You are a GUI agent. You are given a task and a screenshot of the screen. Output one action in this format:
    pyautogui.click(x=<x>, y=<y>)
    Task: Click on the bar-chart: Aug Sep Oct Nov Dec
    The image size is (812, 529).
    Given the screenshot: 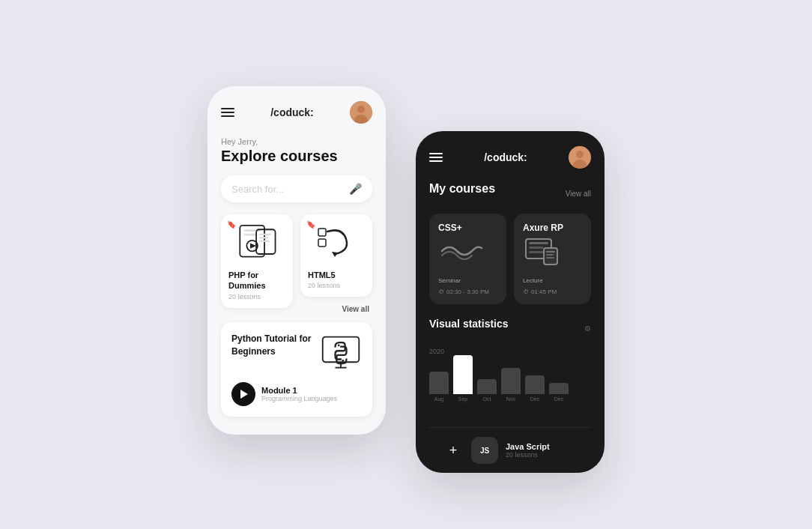 What is the action you would take?
    pyautogui.click(x=510, y=389)
    